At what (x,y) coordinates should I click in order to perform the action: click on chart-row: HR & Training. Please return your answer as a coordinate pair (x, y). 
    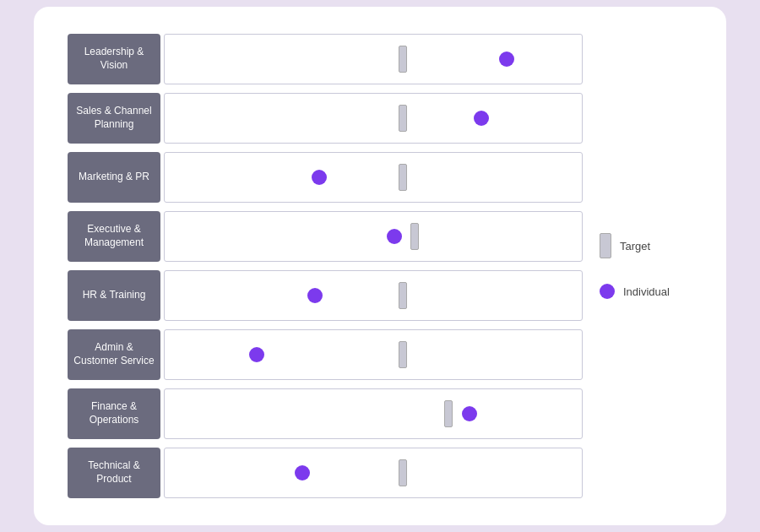
    Looking at the image, I should click on (325, 296).